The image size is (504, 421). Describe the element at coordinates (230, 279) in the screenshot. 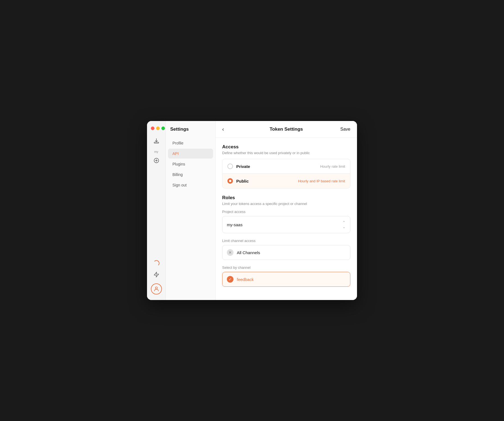

I see `check-icon: ✓` at that location.